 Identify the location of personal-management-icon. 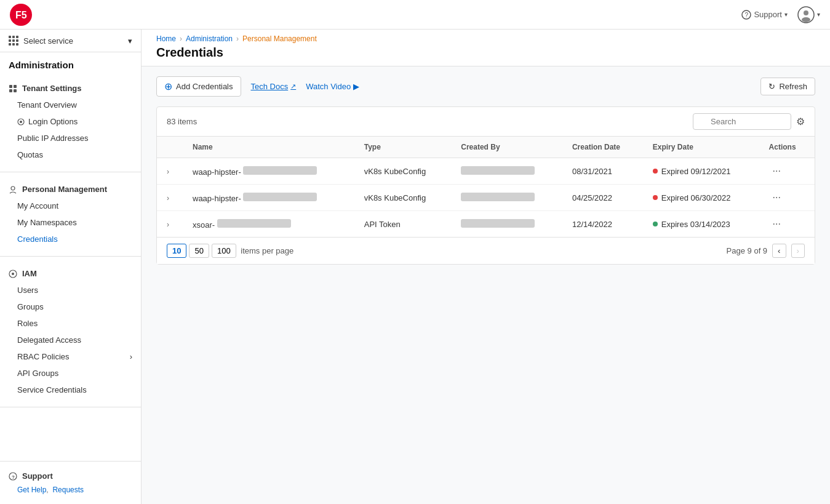
(13, 190).